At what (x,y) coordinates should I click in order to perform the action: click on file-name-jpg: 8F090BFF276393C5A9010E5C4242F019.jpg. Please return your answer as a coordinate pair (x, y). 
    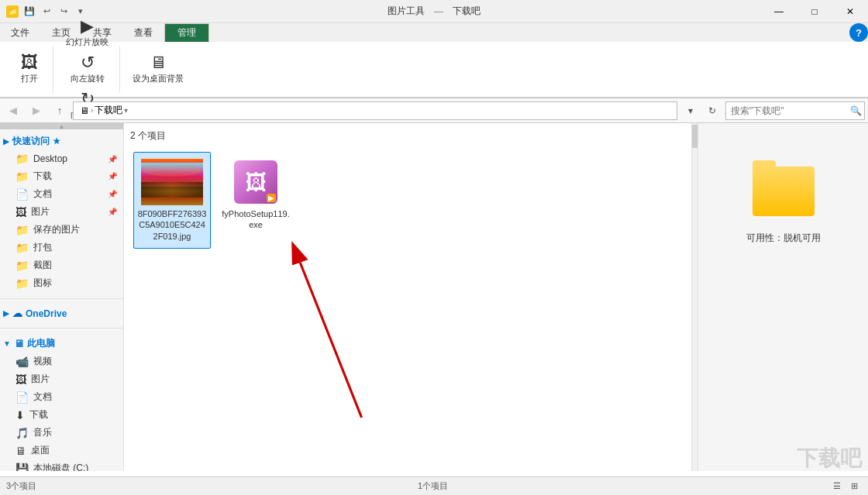
    Looking at the image, I should click on (172, 225).